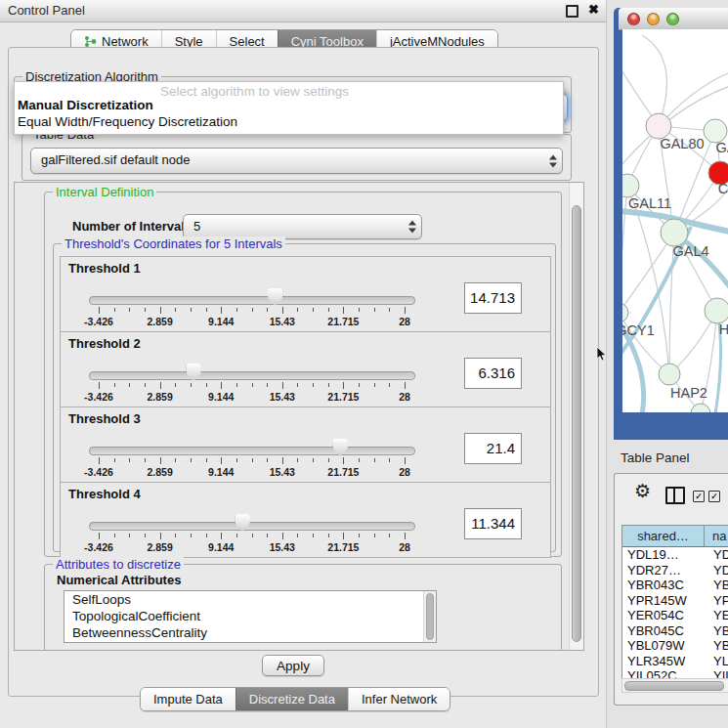 The width and height of the screenshot is (728, 728). I want to click on mac-zoom-button, so click(672, 20).